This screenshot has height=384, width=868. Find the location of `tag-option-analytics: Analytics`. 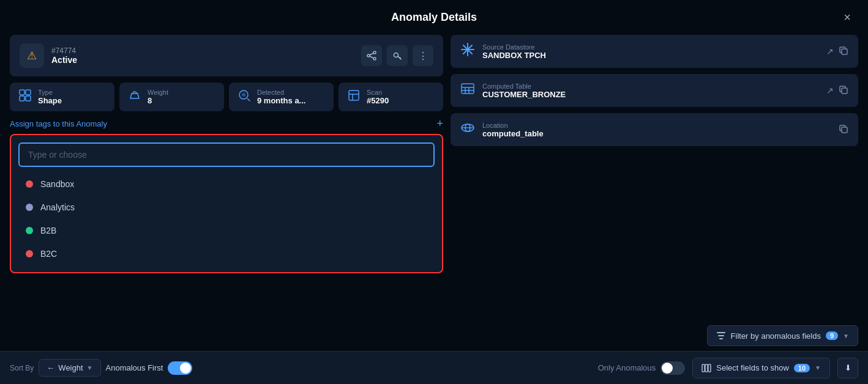

tag-option-analytics: Analytics is located at coordinates (226, 207).